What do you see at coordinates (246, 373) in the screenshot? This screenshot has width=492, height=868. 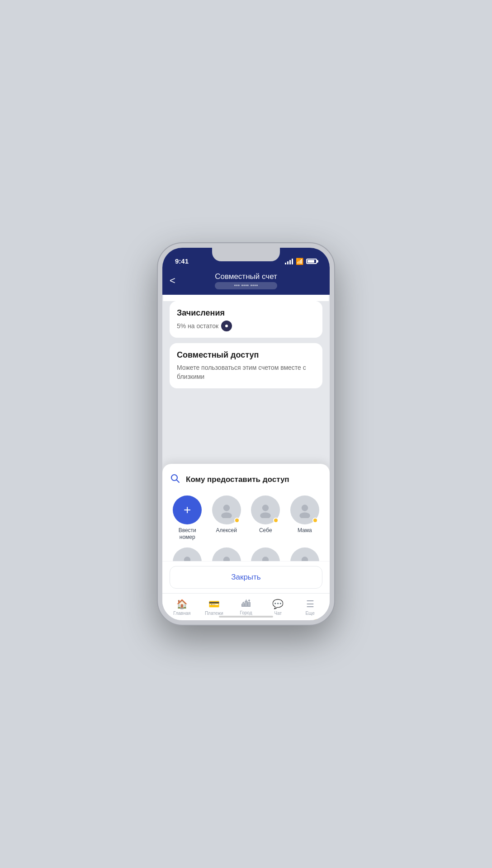 I see `shared-access-description: Можете пользоваться этим счетом вместе с…` at bounding box center [246, 373].